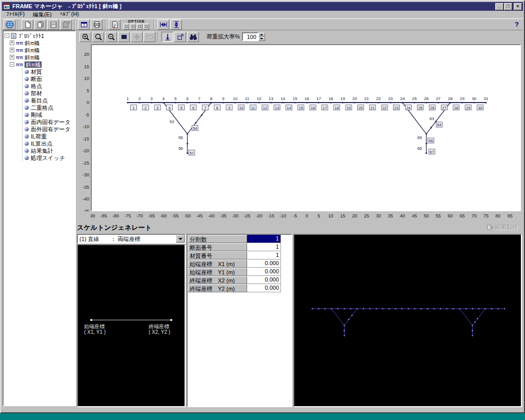  What do you see at coordinates (431, 141) in the screenshot?
I see `svg-text: 66` at bounding box center [431, 141].